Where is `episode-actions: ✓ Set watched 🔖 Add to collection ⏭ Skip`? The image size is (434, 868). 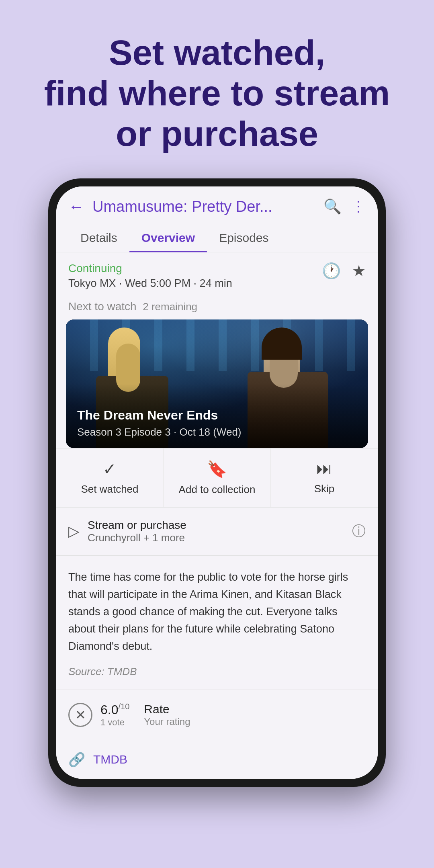 episode-actions: ✓ Set watched 🔖 Add to collection ⏭ Skip is located at coordinates (217, 478).